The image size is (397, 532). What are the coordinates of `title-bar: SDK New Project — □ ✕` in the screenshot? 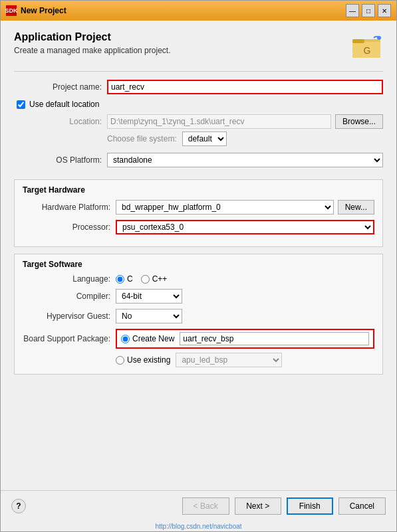 It's located at (198, 11).